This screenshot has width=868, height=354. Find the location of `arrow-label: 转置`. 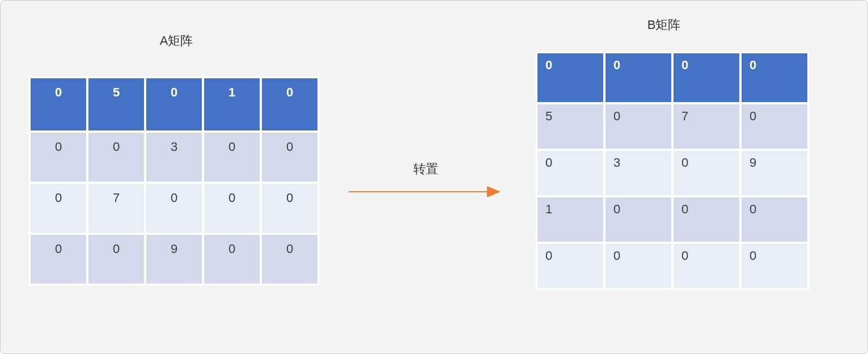

arrow-label: 转置 is located at coordinates (426, 169).